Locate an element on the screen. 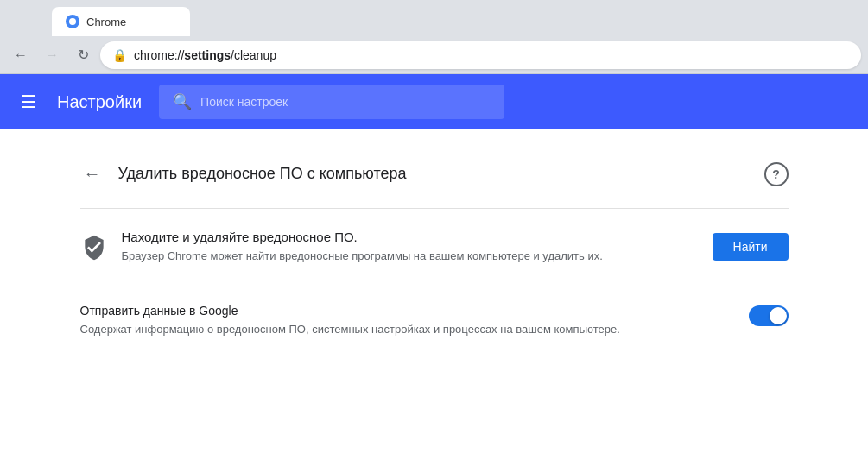  settings-header: ☰ Настройки 🔍 Поиск настроек is located at coordinates (434, 102).